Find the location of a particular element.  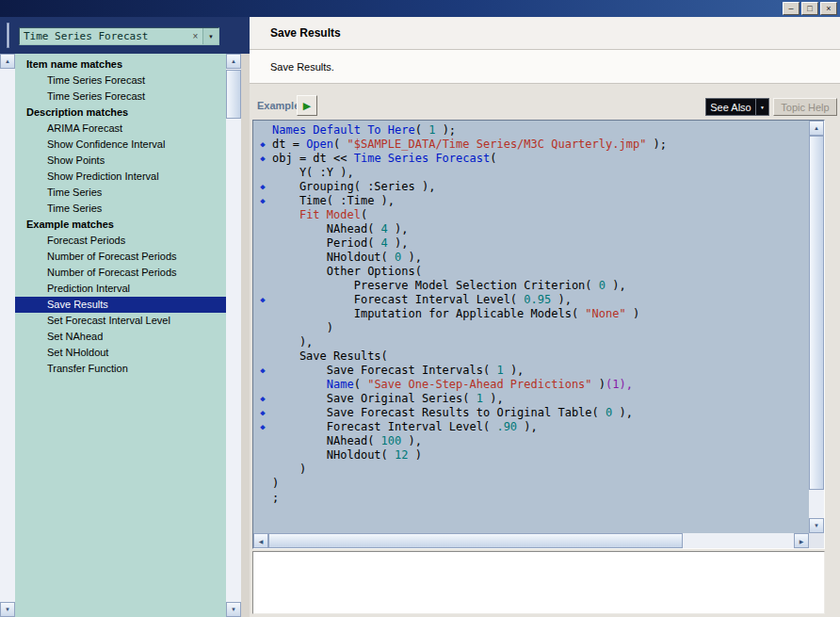

code-line: Name( "Save One-Step-Ahead Predictions" … is located at coordinates (531, 384).